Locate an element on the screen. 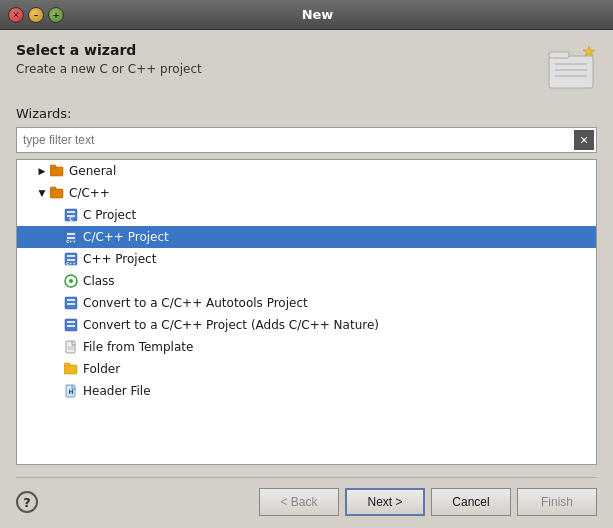 The height and width of the screenshot is (528, 613). item-label: C/C++ is located at coordinates (90, 193).